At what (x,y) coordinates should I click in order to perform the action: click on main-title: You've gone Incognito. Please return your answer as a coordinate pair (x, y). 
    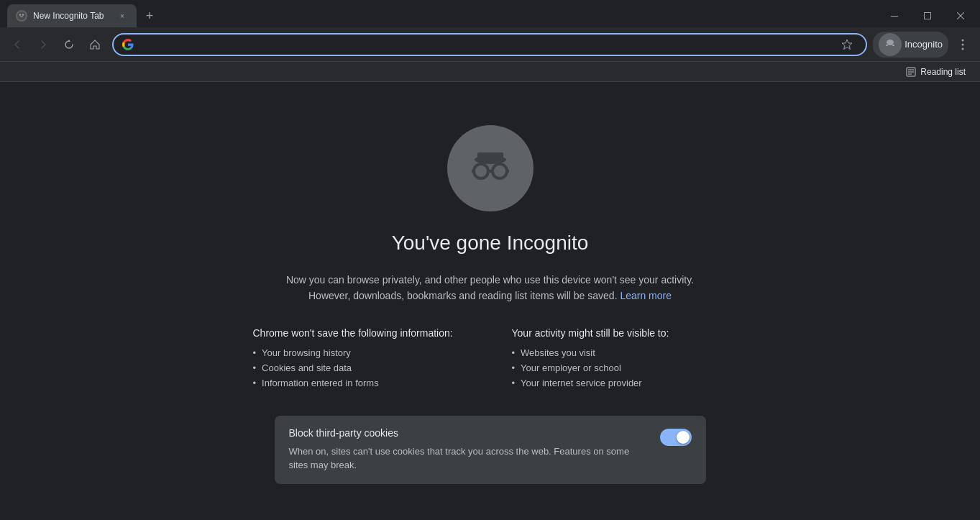
    Looking at the image, I should click on (490, 243).